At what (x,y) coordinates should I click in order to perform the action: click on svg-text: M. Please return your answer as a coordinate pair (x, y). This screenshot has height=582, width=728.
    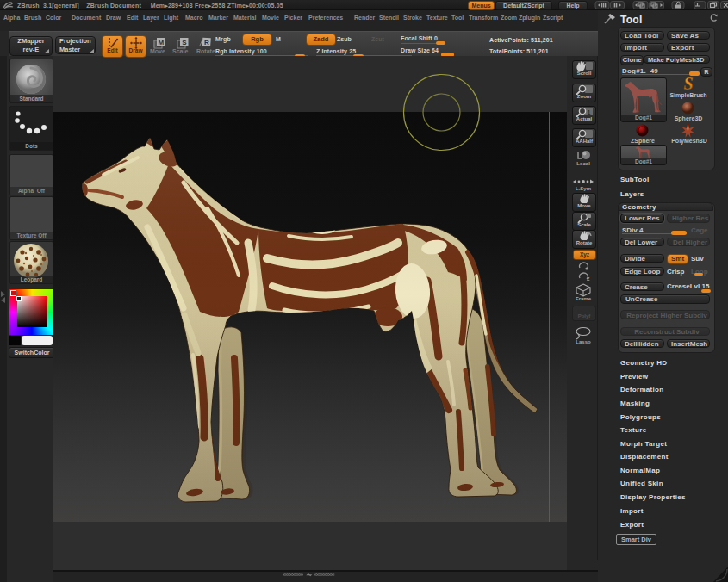
    Looking at the image, I should click on (160, 43).